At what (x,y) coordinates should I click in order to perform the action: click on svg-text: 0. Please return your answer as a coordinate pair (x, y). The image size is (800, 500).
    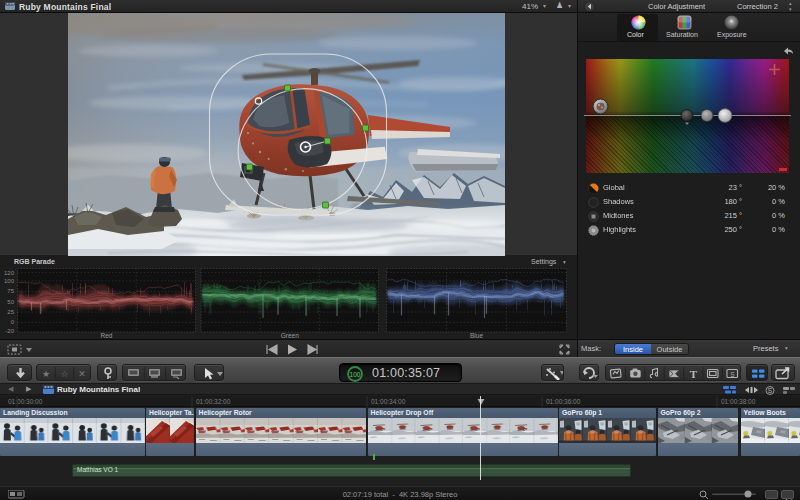
    Looking at the image, I should click on (13, 322).